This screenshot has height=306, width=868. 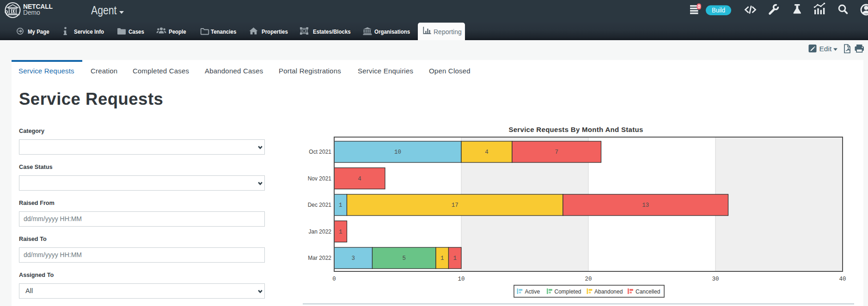 What do you see at coordinates (353, 258) in the screenshot?
I see `svg-text: 3` at bounding box center [353, 258].